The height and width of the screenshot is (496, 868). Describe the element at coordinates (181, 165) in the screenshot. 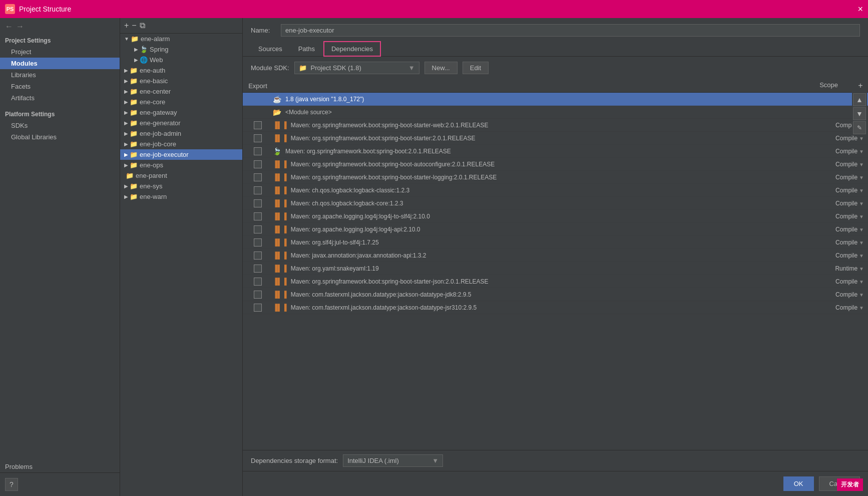

I see `tree-item-ene-ops: ▶ 📁 ene-ops` at that location.